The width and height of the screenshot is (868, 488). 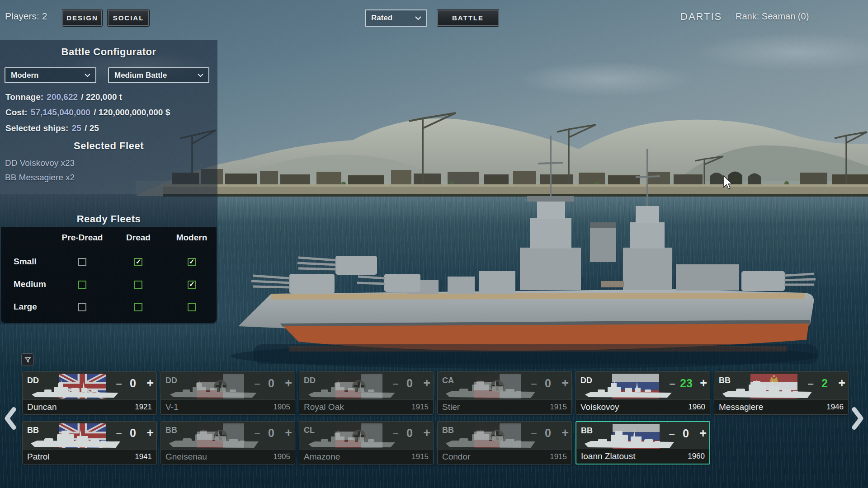 What do you see at coordinates (40, 163) in the screenshot?
I see `selected-fleet-item: DD Voiskovoy x23` at bounding box center [40, 163].